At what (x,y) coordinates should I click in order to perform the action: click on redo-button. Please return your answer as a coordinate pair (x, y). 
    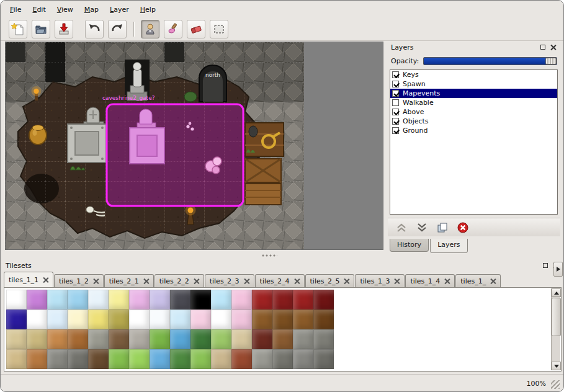
    Looking at the image, I should click on (117, 29).